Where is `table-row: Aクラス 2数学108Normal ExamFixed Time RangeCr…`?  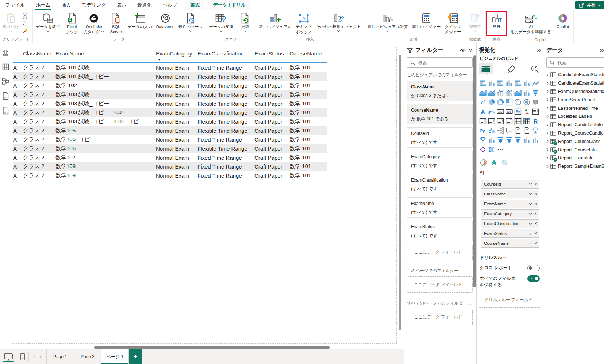 table-row: Aクラス 2数学108Normal ExamFixed Time RangeCr… is located at coordinates (170, 167).